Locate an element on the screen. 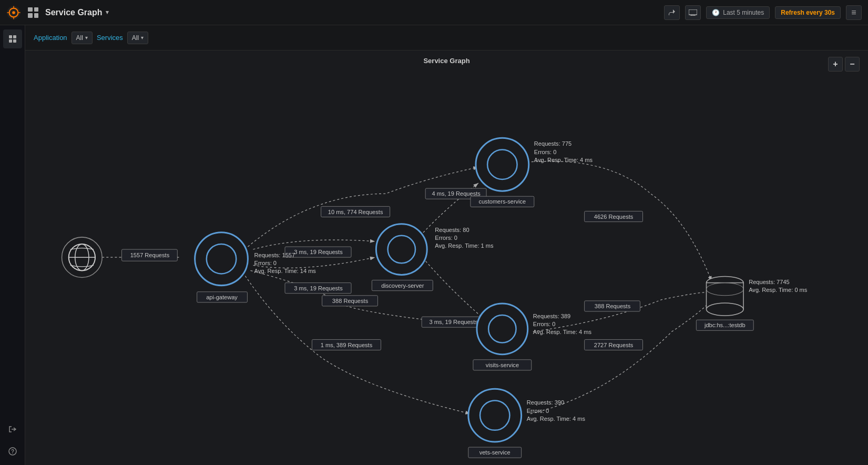  services-filter-dropdown: All ▾ is located at coordinates (138, 38).